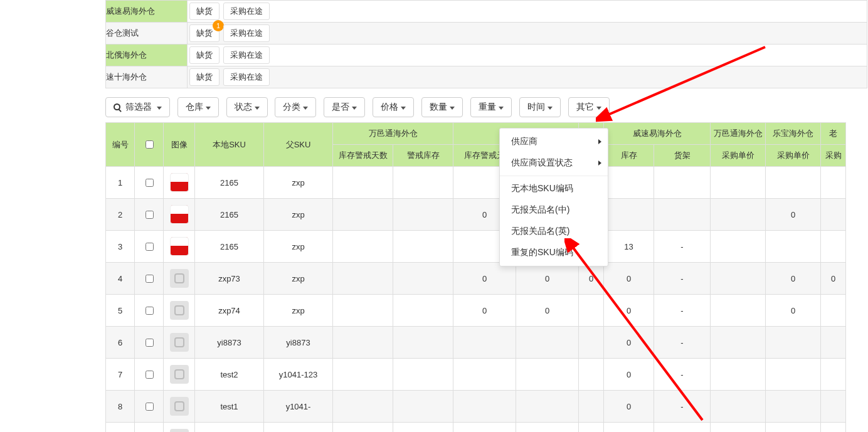 The image size is (868, 432). Describe the element at coordinates (179, 311) in the screenshot. I see `cell-image` at that location.